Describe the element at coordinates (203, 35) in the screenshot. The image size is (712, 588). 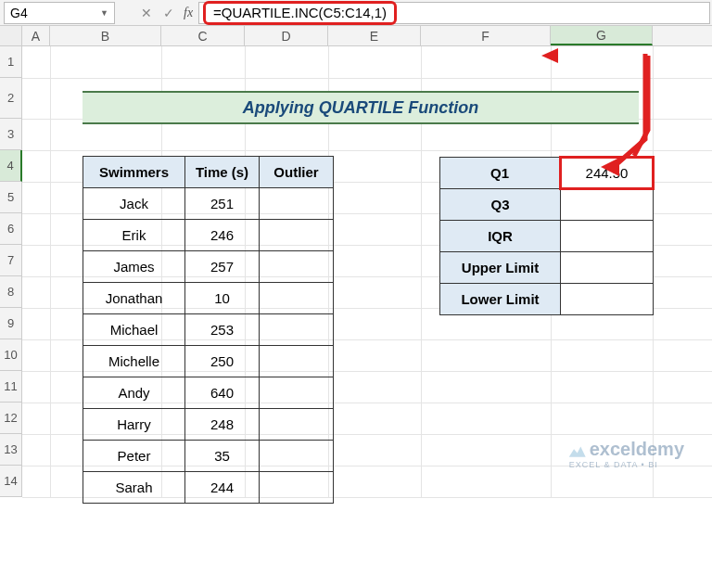
I see `col-header-C: C` at that location.